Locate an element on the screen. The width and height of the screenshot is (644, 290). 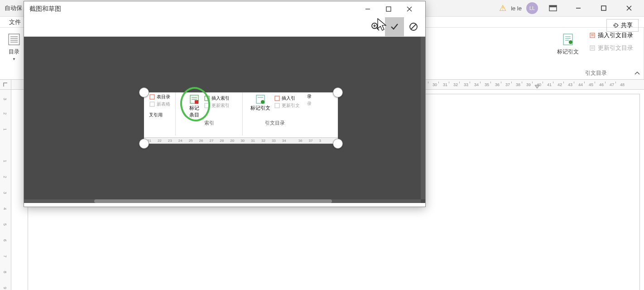
toc-label: 目录 is located at coordinates (14, 52).